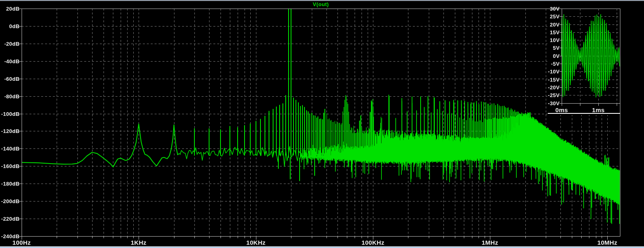 This screenshot has height=248, width=644. I want to click on inset-y-axis-label: -25V, so click(554, 95).